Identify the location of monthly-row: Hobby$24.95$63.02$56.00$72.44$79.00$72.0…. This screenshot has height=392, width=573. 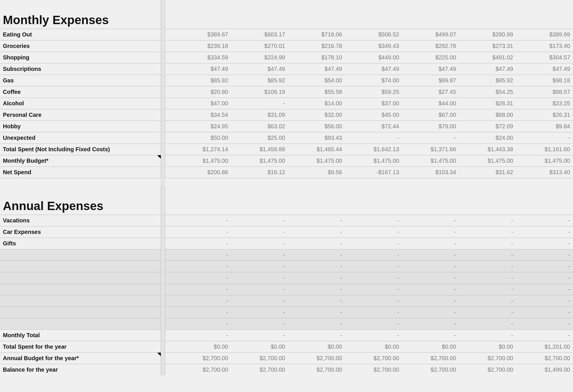
(286, 126).